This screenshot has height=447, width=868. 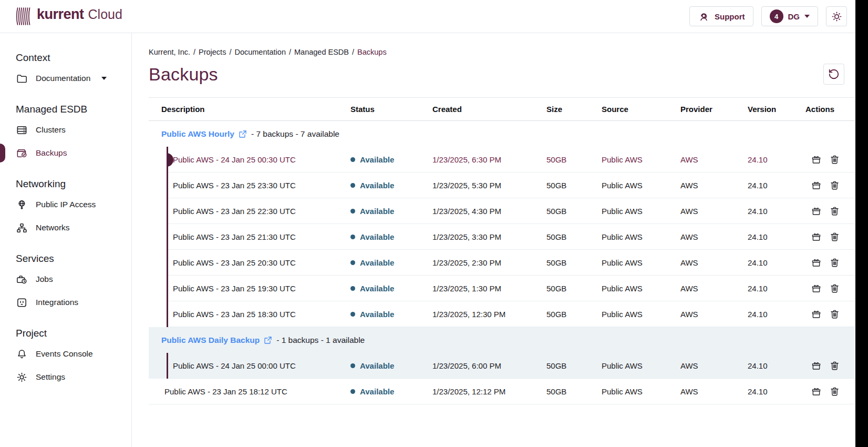 I want to click on sidebar-section-title: Context, so click(x=74, y=58).